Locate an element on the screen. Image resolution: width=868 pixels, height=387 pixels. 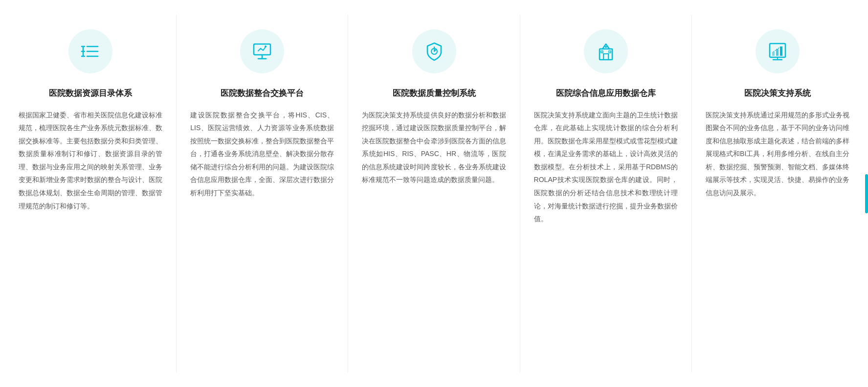
card-3-body: 为医院决策支持系统提供良好的数据分析和数据挖掘环境，通过建设医院数据质量控制平台… is located at coordinates (434, 148).